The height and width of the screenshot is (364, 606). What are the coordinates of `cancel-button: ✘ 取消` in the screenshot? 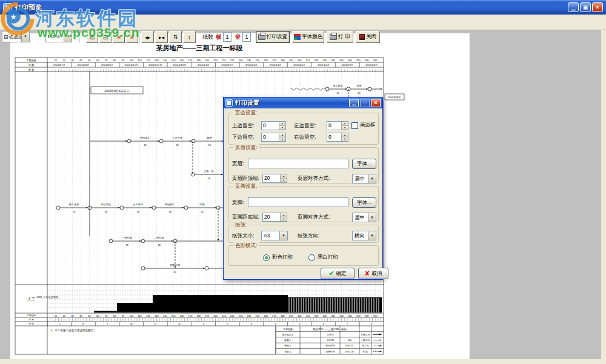 It's located at (373, 274).